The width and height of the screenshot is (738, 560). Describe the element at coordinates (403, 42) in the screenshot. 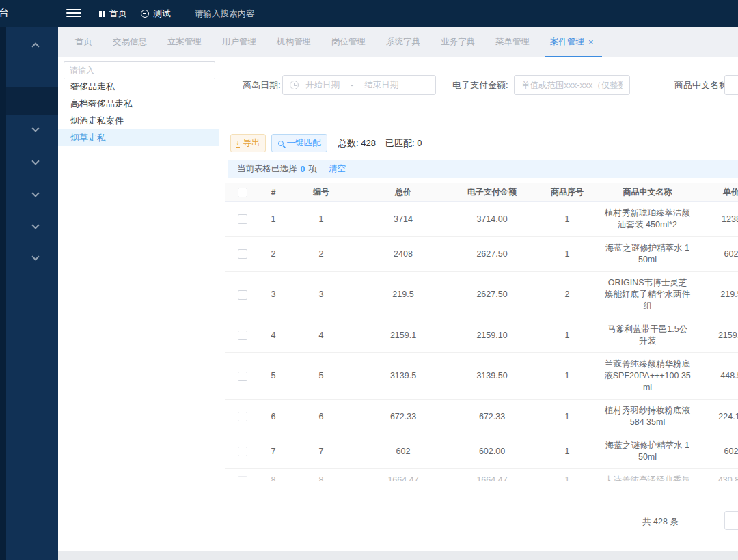

I see `page-tab: 系统字典` at that location.